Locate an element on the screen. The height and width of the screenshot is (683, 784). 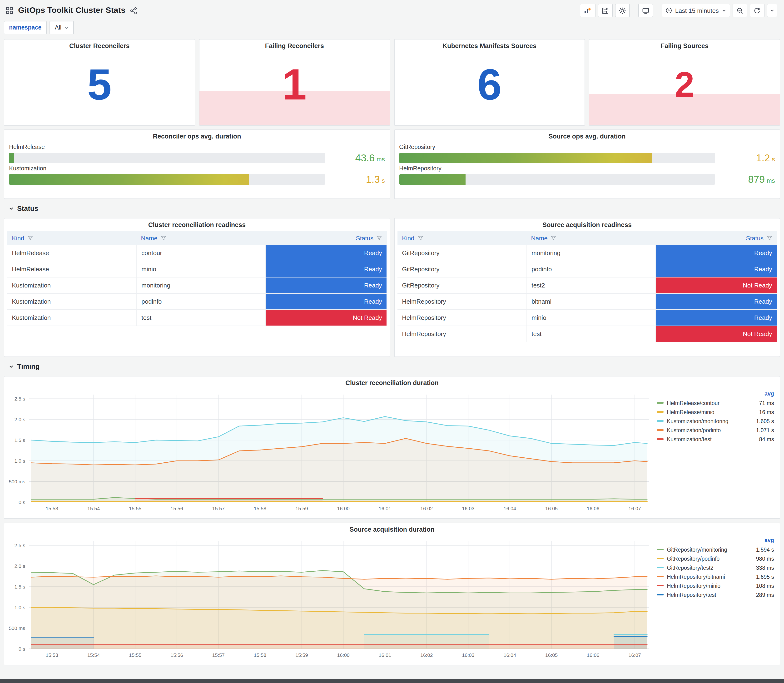
table-body: HelmReleasecontourReadyHelmReleaseminioR… is located at coordinates (197, 285).